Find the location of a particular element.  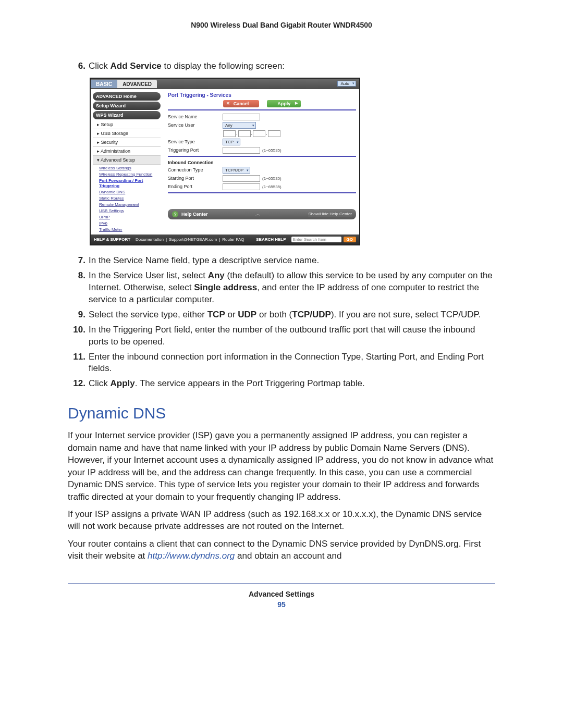

sidebar-sublist: Wireless Settings Wireless Repeating Fun… is located at coordinates (130, 199).